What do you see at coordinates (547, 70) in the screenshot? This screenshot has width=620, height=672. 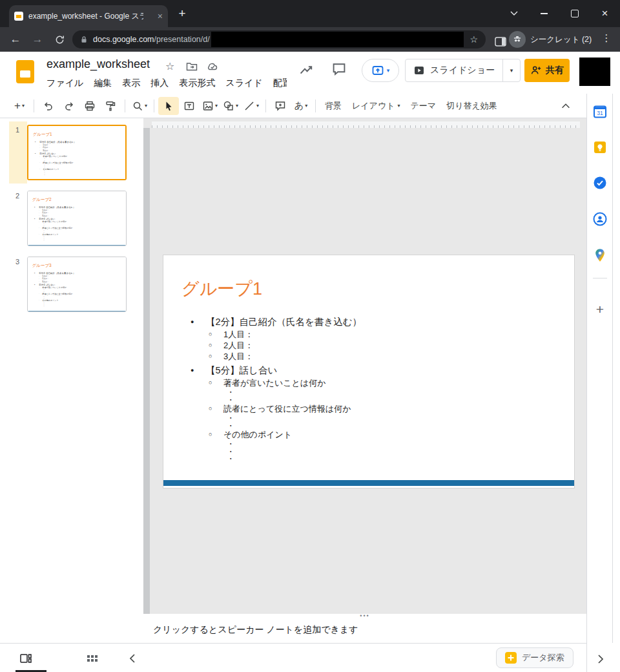 I see `share-button: 共有` at bounding box center [547, 70].